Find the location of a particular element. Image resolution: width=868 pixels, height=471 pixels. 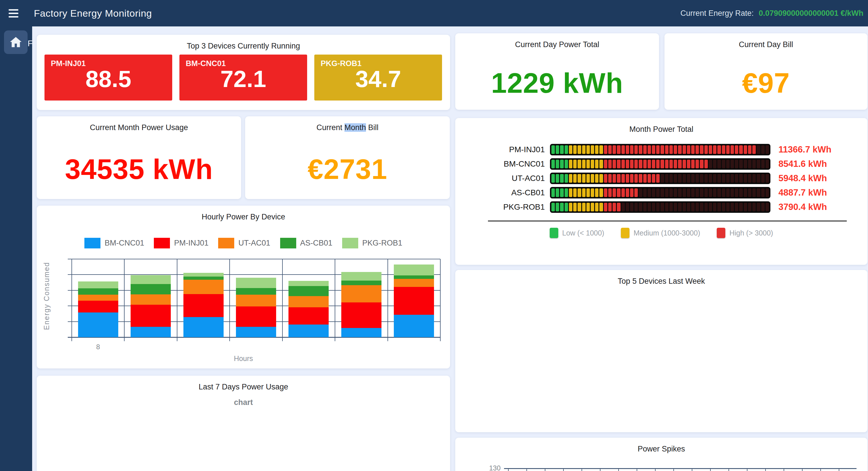

menu-icon is located at coordinates (16, 13).